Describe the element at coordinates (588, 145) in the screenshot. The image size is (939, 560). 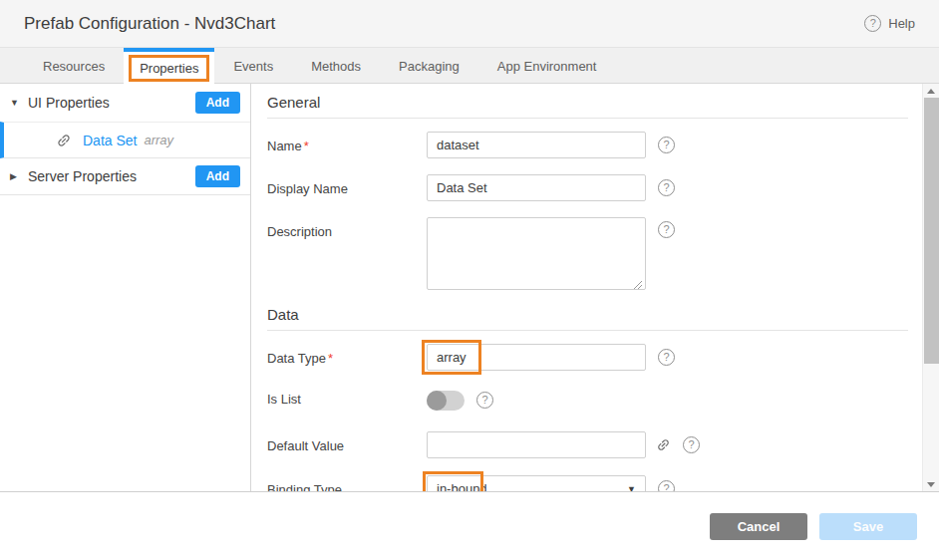
I see `field-row-name: Name* ?` at that location.